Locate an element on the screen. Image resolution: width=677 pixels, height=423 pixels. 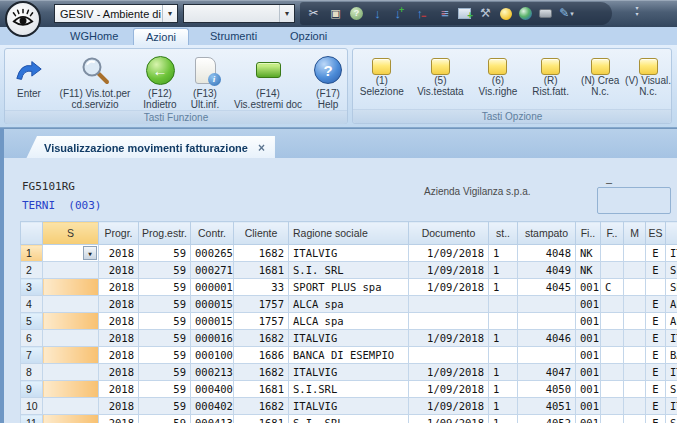
cell-stampato: 4051 is located at coordinates (547, 406).